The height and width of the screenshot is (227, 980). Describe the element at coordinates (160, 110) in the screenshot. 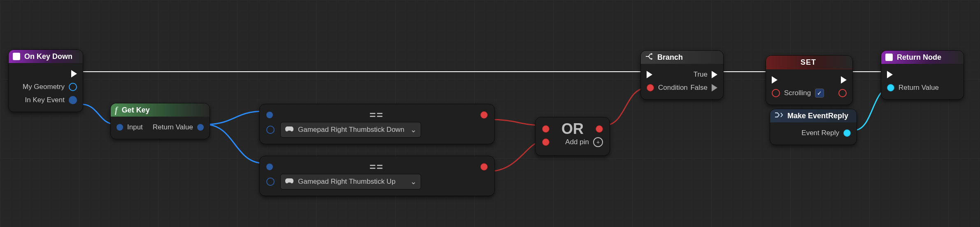

I see `node-header: f Get Key` at that location.